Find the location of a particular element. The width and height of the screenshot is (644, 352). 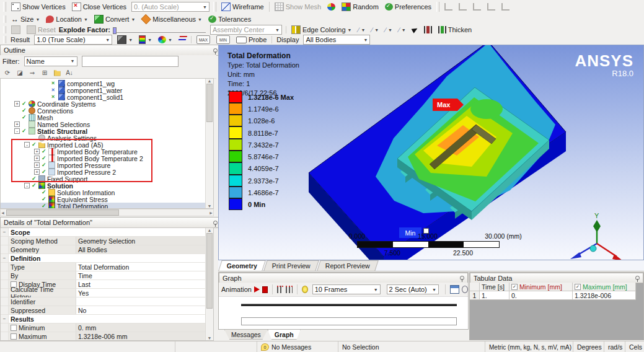

display-bodies-combo: All Bodies▼ is located at coordinates (337, 40).